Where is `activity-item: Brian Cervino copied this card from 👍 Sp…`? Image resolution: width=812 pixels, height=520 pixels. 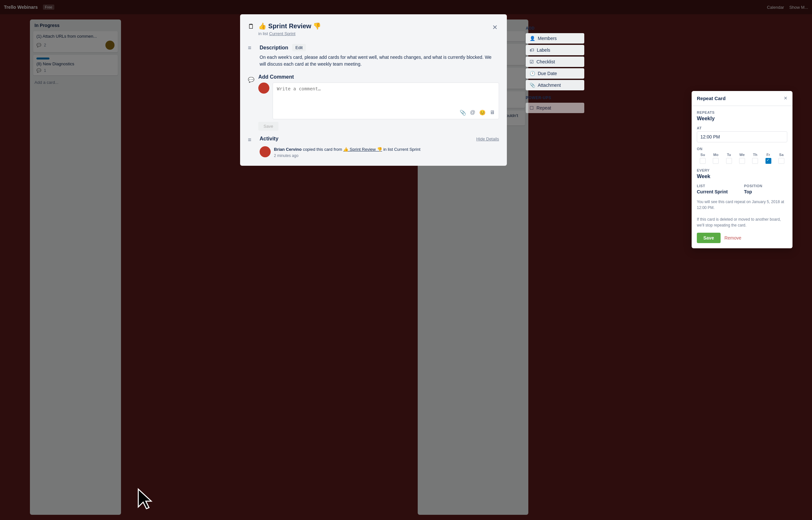 activity-item: Brian Cervino copied this card from 👍 Sp… is located at coordinates (379, 152).